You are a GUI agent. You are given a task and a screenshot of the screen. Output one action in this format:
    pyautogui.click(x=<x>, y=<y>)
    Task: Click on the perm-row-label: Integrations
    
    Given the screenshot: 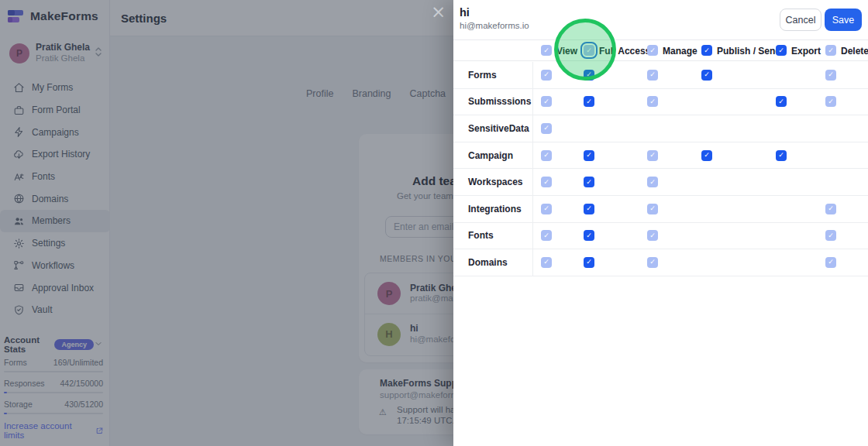 What is the action you would take?
    pyautogui.click(x=494, y=209)
    